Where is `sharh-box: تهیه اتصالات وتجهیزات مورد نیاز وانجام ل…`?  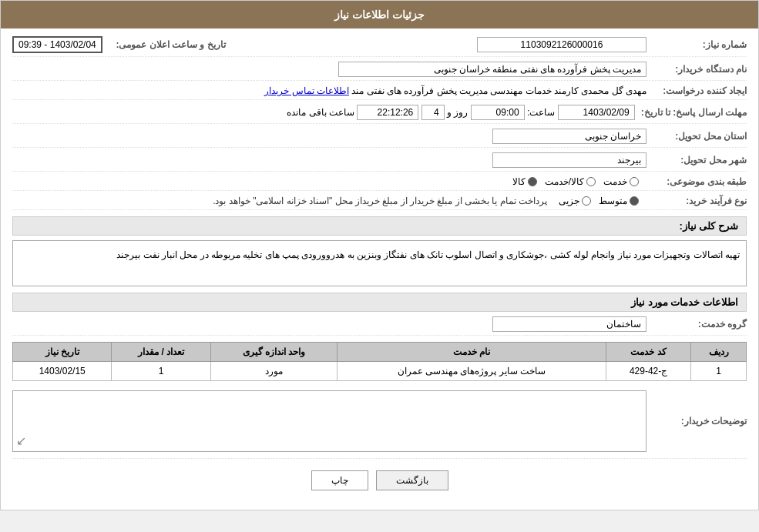 sharh-box: تهیه اتصالات وتجهیزات مورد نیاز وانجام ل… is located at coordinates (379, 263).